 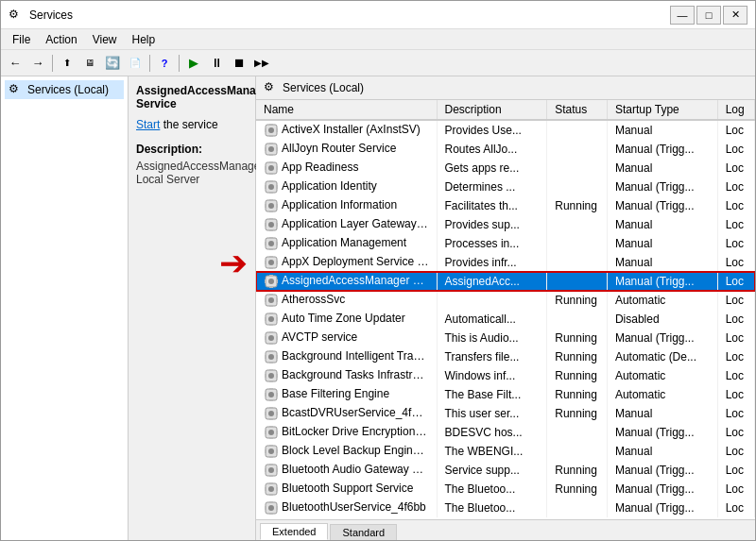 What do you see at coordinates (735, 110) in the screenshot?
I see `col-header-log: Log` at bounding box center [735, 110].